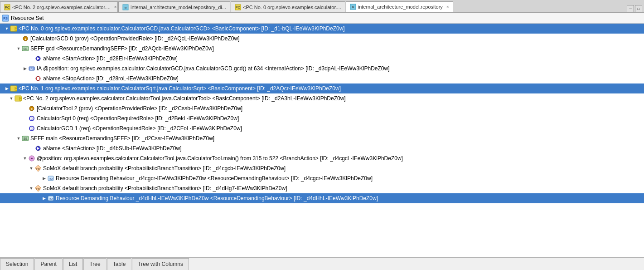 The image size is (644, 270). What do you see at coordinates (400, 7) in the screenshot?
I see `tab-4: M internal_architecture_model.repository…` at bounding box center [400, 7].